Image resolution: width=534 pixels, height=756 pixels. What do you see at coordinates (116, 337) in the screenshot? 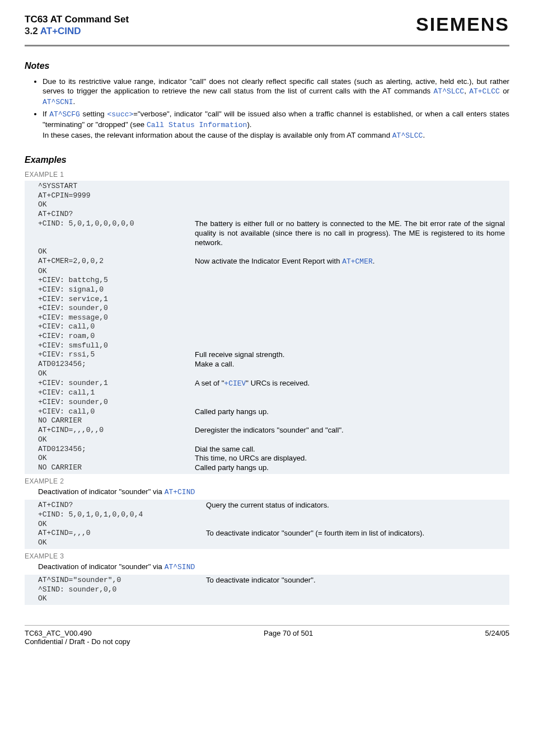
I see `command-cell: +CIEV: roam,0` at bounding box center [116, 337].